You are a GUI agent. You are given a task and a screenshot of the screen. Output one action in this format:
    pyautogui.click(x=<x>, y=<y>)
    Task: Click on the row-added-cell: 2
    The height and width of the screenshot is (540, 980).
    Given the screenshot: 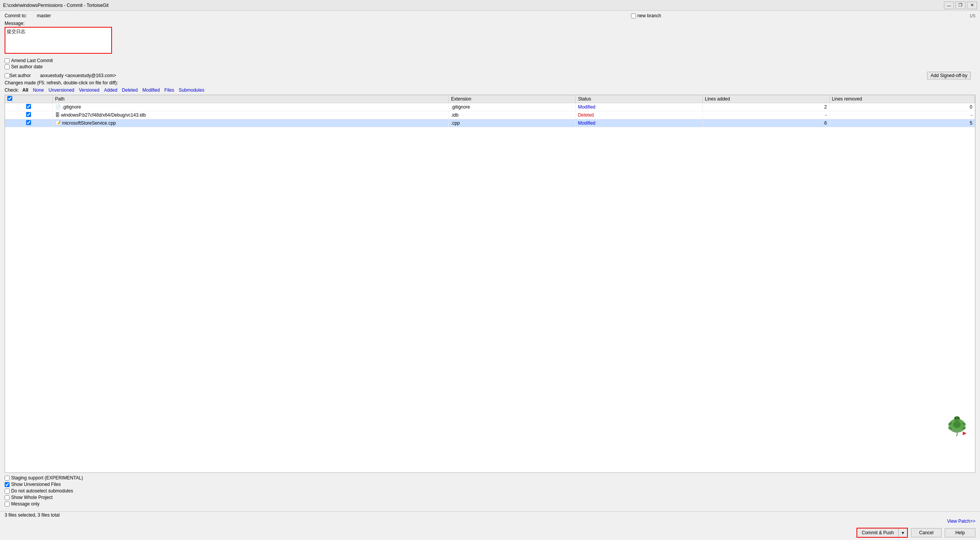 What is the action you would take?
    pyautogui.click(x=766, y=107)
    